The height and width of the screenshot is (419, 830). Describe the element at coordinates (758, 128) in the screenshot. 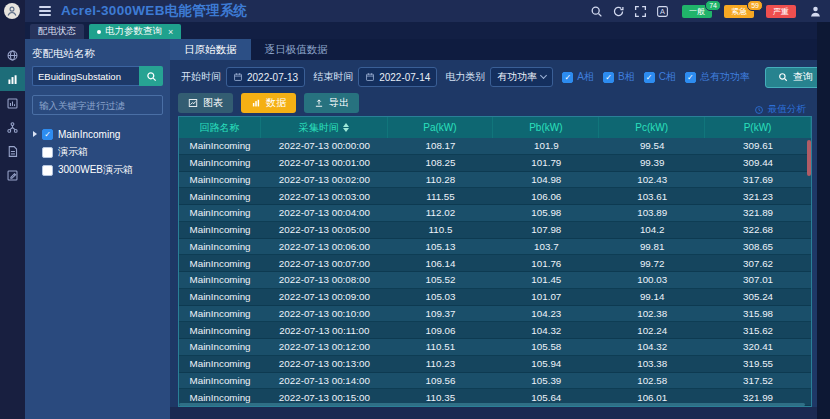

I see `column-header: P(kW)` at that location.